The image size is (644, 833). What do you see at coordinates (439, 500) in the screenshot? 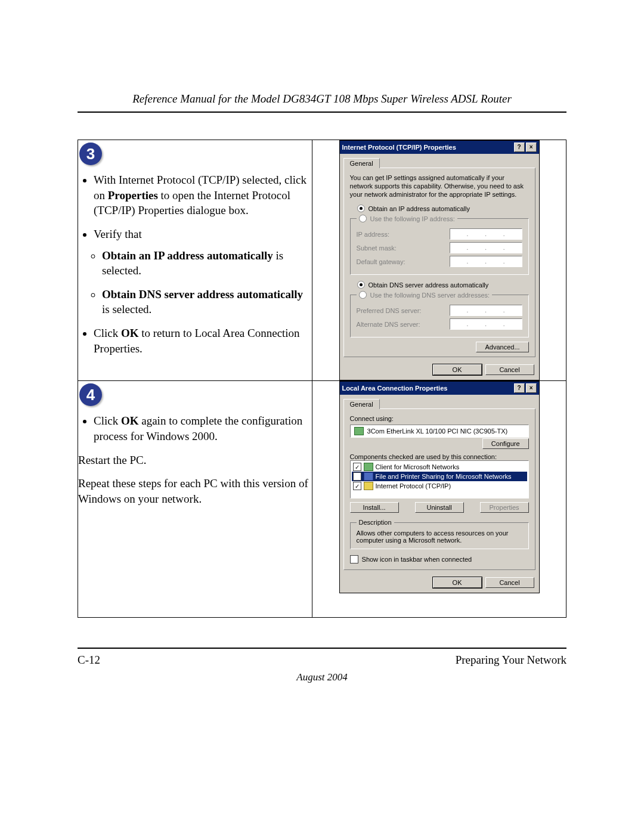
I see `step4-screenshot-cell: Local Area Connection Properties ? × Gen…` at bounding box center [439, 500].